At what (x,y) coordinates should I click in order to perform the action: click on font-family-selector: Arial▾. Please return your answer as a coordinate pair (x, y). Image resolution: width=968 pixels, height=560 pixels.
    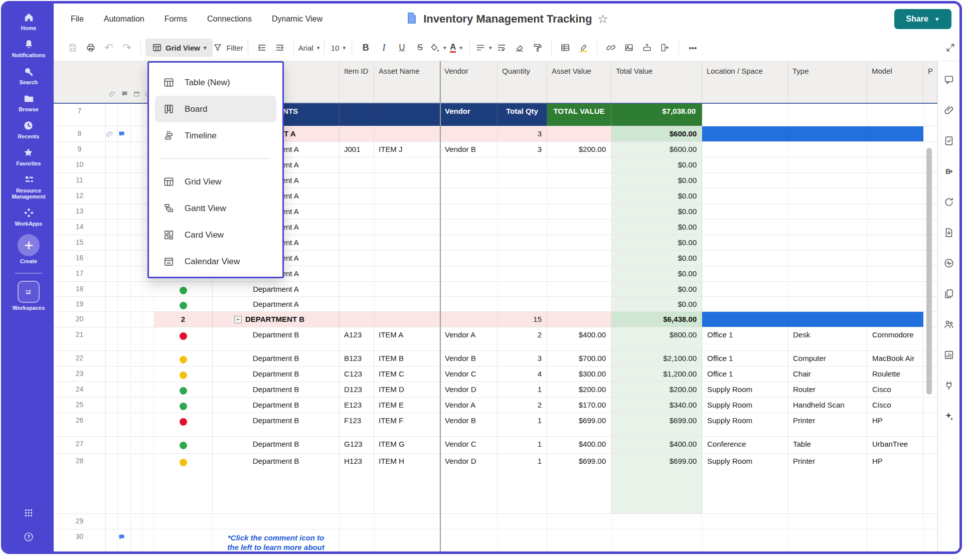
    Looking at the image, I should click on (309, 48).